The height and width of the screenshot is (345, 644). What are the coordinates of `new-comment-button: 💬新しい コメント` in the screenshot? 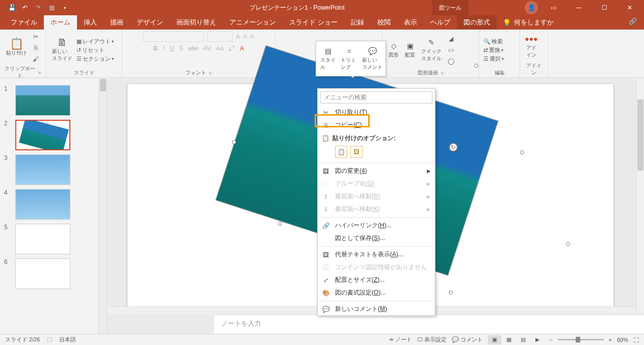 It's located at (372, 59).